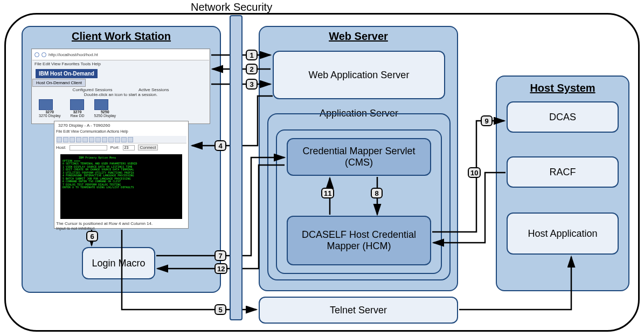 This screenshot has width=644, height=336. Describe the element at coordinates (121, 37) in the screenshot. I see `client-title: Client Work Station` at that location.